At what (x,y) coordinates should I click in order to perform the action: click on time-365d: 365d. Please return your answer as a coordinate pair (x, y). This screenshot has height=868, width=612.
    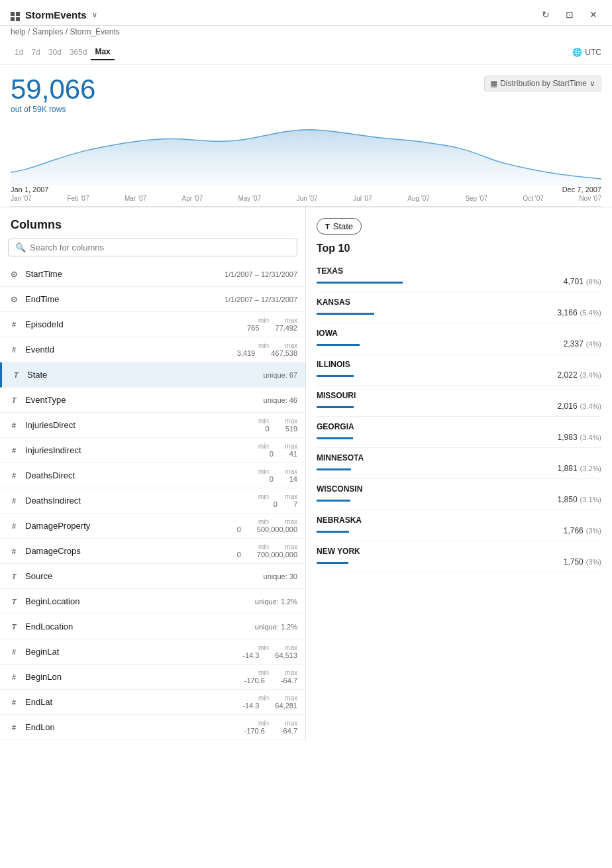
    Looking at the image, I should click on (78, 52).